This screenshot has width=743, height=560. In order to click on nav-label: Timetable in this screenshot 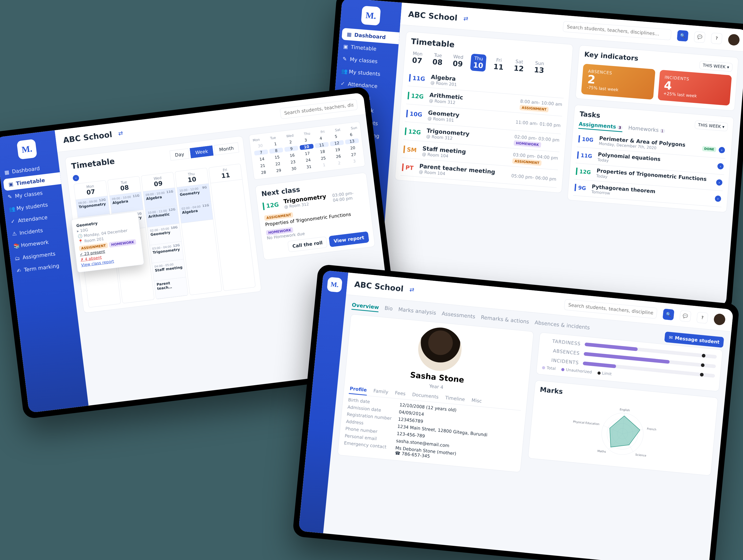, I will do `click(31, 182)`.